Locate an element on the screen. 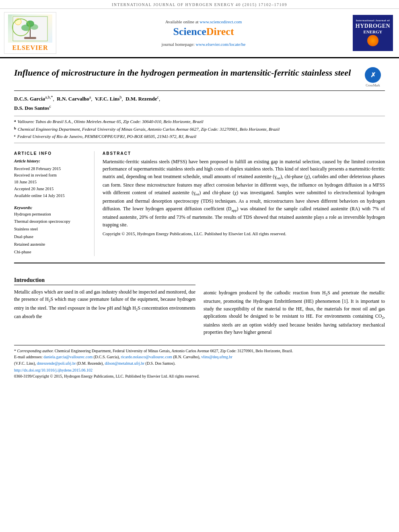  crossmark-icon: ✗ is located at coordinates (373, 75).